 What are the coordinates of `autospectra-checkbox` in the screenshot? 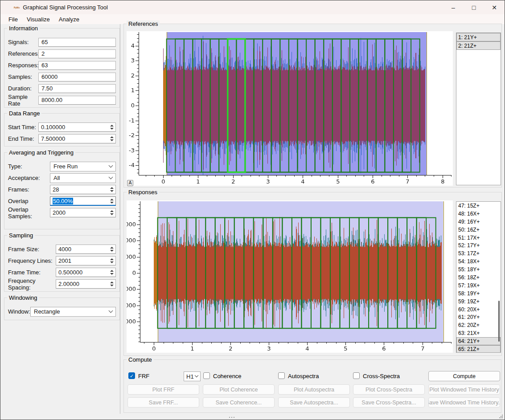 It's located at (282, 376).